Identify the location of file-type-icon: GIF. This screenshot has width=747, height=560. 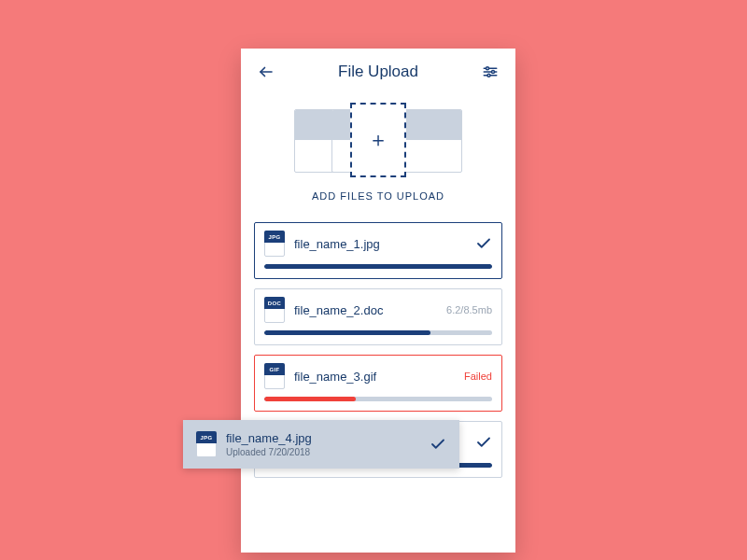
(275, 376).